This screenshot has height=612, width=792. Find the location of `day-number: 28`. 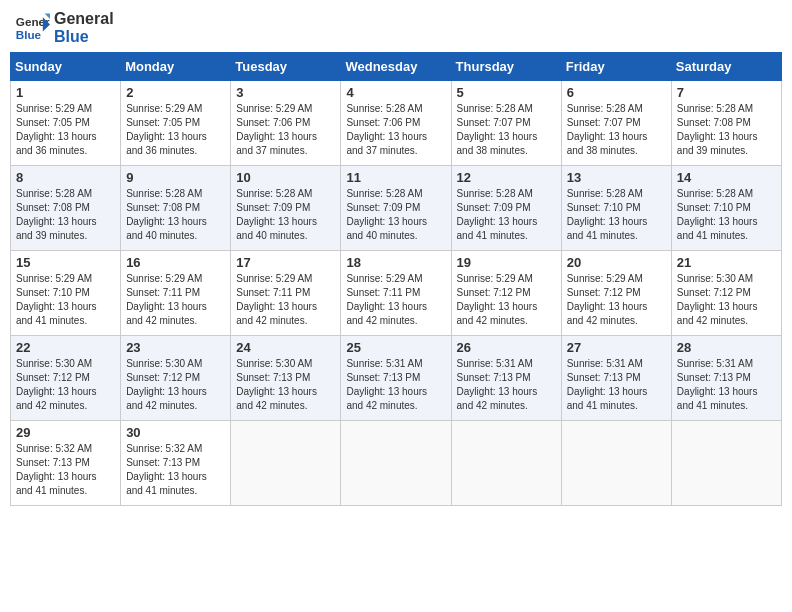

day-number: 28 is located at coordinates (726, 348).